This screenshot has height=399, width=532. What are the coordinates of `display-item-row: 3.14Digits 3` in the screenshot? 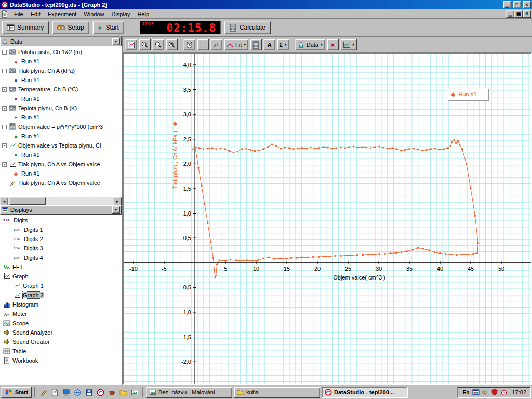 It's located at (61, 248).